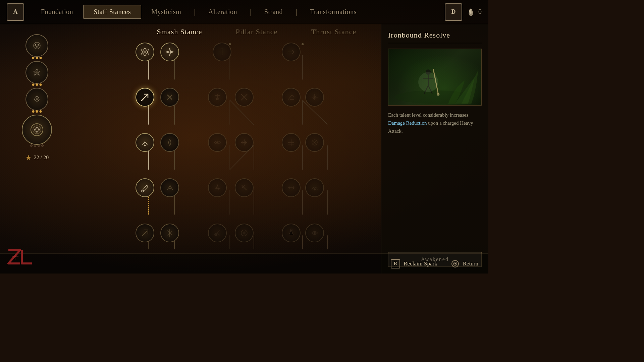 This screenshot has height=362, width=644. What do you see at coordinates (166, 12) in the screenshot?
I see `tab-mysticism: Mysticism` at bounding box center [166, 12].